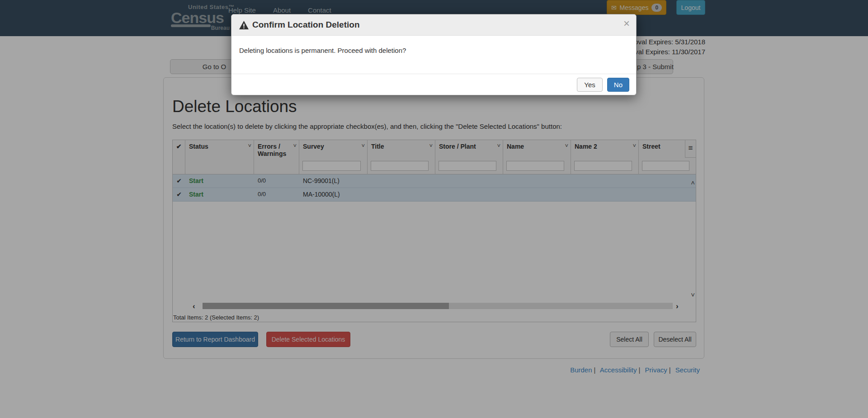 This screenshot has width=868, height=418. What do you see at coordinates (434, 25) in the screenshot?
I see `modal-header: Confirm Location Deletion ×` at bounding box center [434, 25].